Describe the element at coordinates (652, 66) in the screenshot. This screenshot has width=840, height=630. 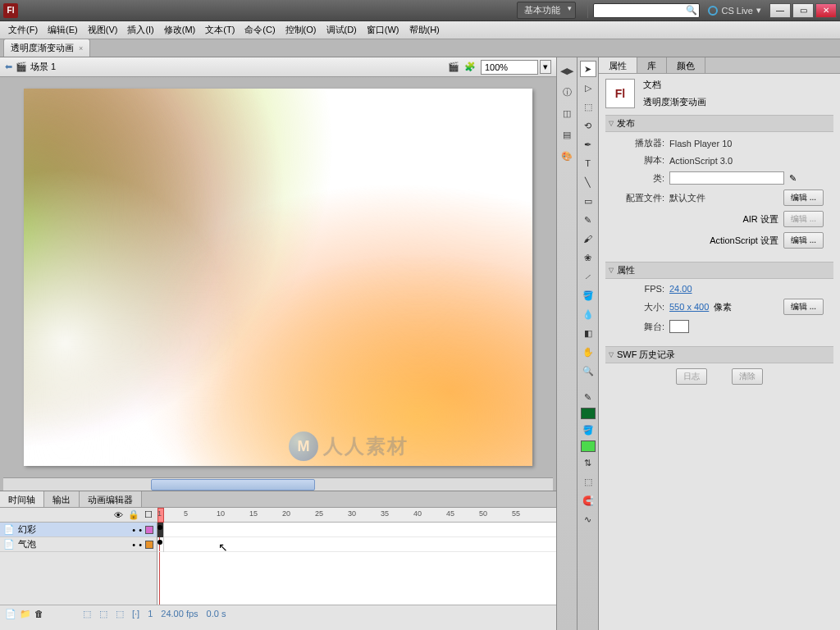
I see `tab-library: 库` at that location.